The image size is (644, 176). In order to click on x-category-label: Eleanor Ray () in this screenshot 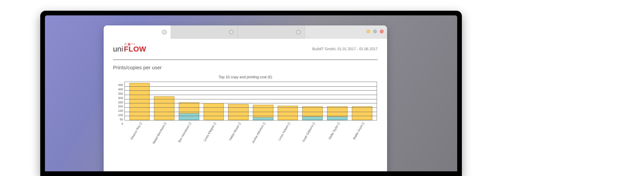, I will do `click(140, 130)`.